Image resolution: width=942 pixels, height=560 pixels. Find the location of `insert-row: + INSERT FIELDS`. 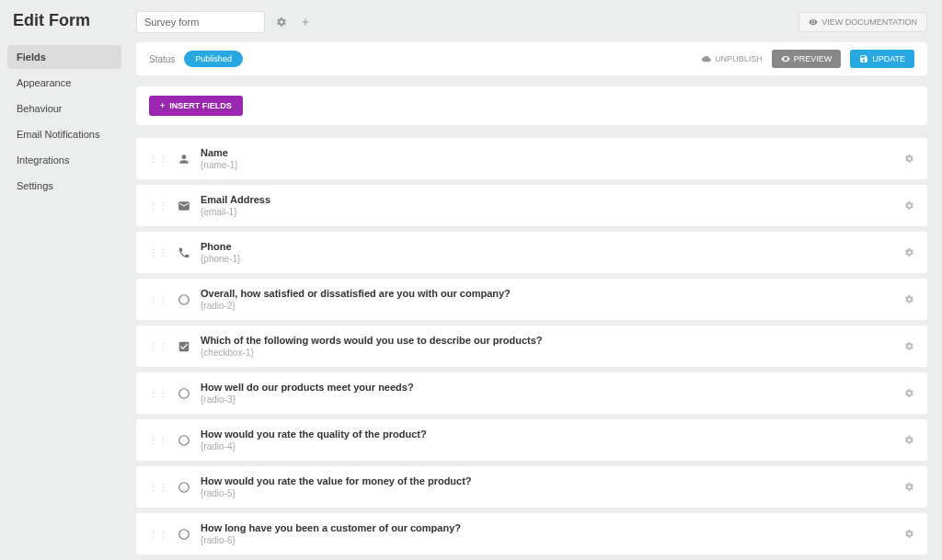

insert-row: + INSERT FIELDS is located at coordinates (532, 106).